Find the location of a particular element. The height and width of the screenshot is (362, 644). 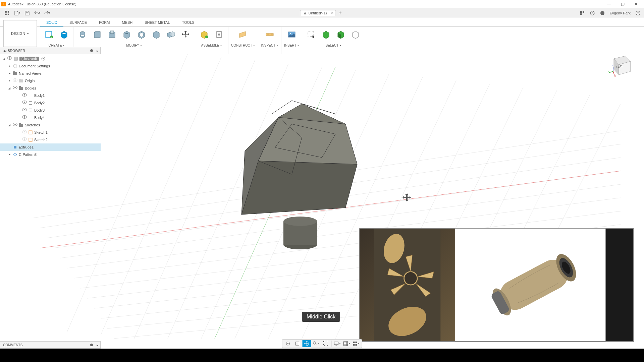

user-name: Evgeny Park is located at coordinates (620, 13).